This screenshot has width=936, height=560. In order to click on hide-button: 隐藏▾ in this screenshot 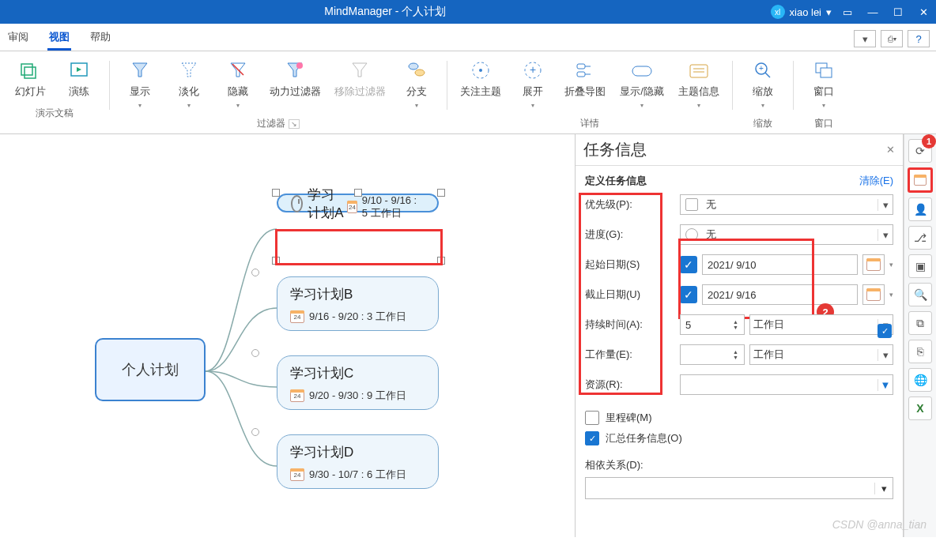, I will do `click(238, 84)`.